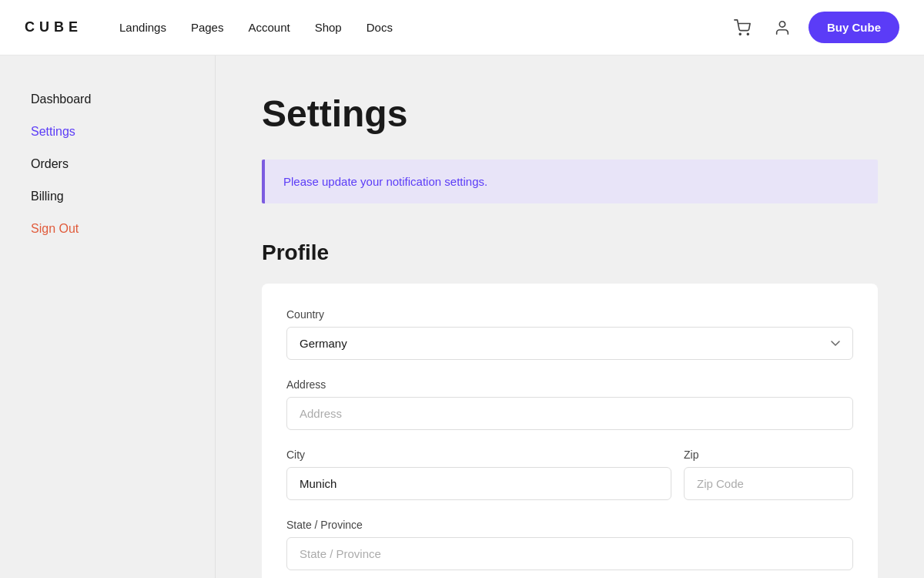 The height and width of the screenshot is (578, 924). Describe the element at coordinates (768, 455) in the screenshot. I see `zip-label: Zip` at that location.